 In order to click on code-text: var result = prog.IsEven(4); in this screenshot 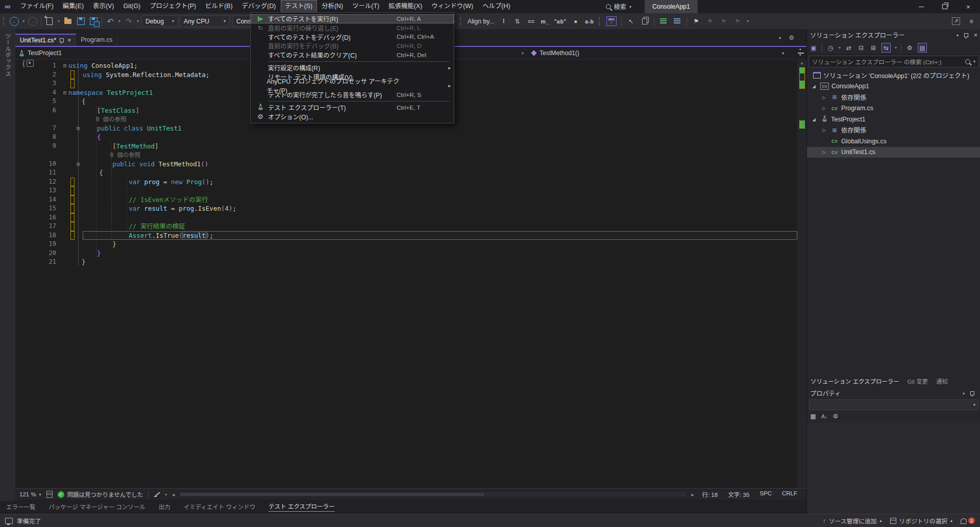, I will do `click(440, 209)`.